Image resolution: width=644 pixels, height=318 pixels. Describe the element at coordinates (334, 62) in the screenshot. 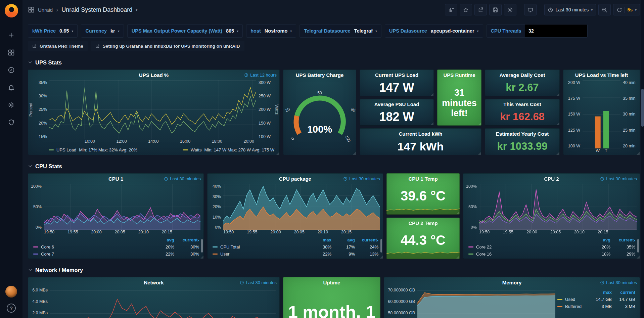

I see `section-ups-stats: UPS Stats` at that location.